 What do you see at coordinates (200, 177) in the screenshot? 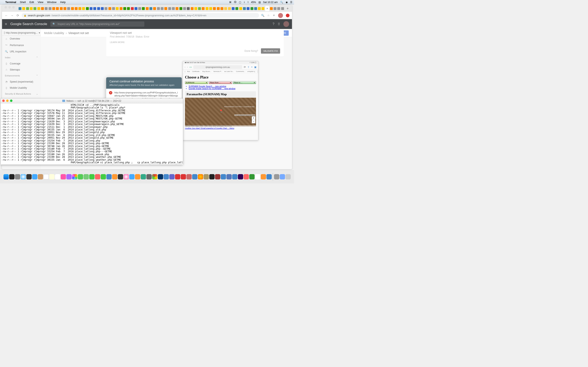
I see `dock-firefox-icon` at bounding box center [200, 177].